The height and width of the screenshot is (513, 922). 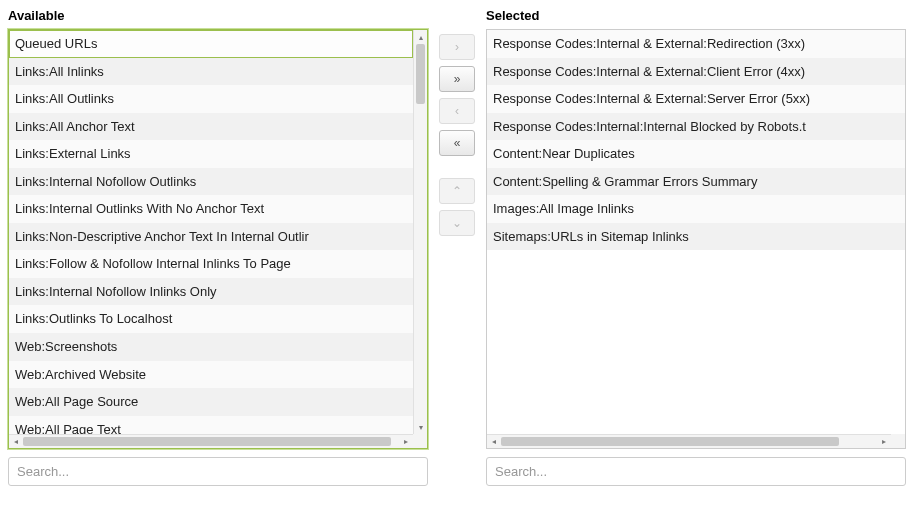 I want to click on selected-horizontal-scrollbar: ◂ ▸, so click(x=689, y=441).